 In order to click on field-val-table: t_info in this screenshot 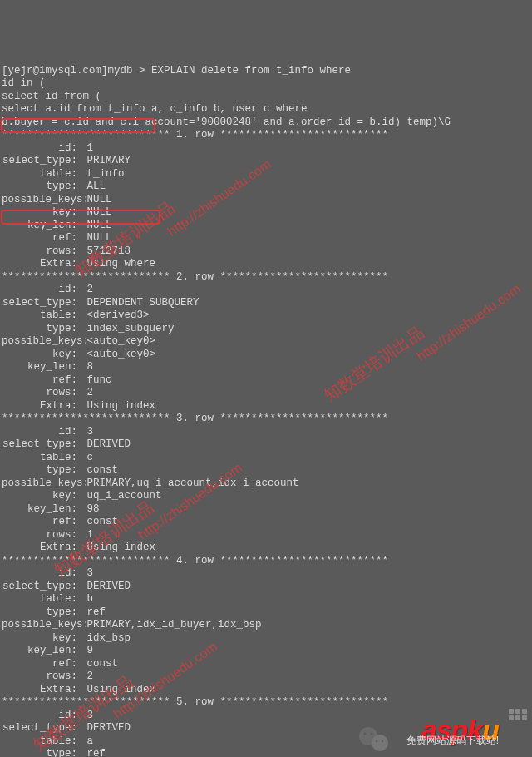, I will do `click(106, 174)`.